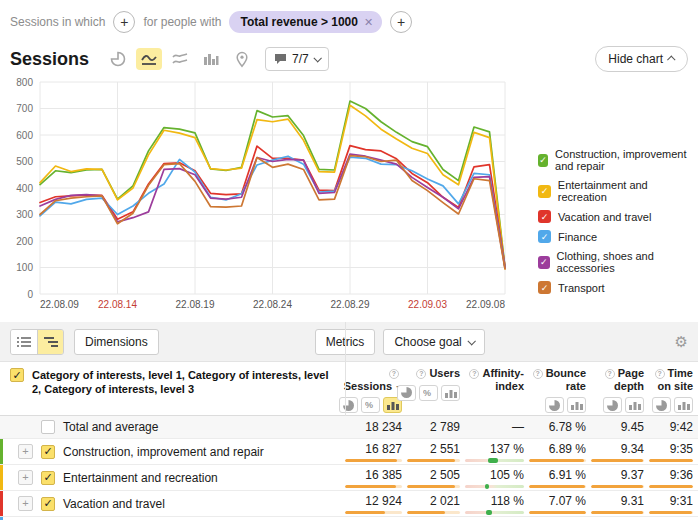  Describe the element at coordinates (508, 501) in the screenshot. I see `metric-value: 118 %` at that location.